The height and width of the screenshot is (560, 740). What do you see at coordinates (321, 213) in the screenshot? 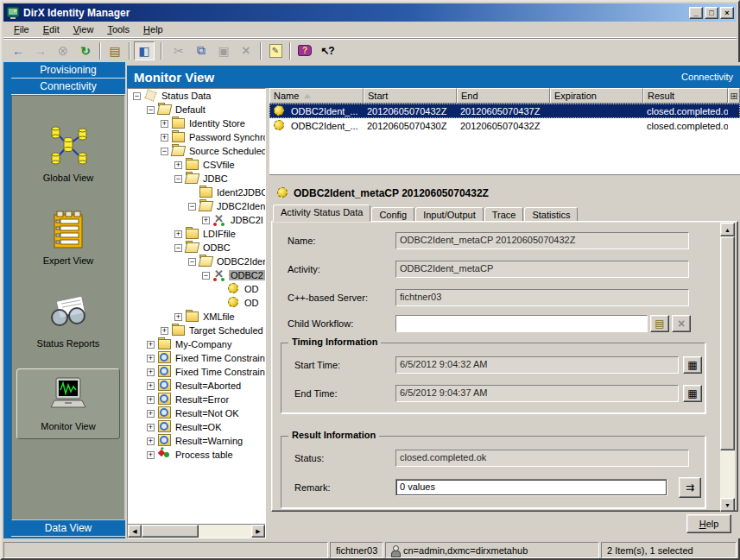
I see `tab-activity-status-data: Activity Status Data` at bounding box center [321, 213].